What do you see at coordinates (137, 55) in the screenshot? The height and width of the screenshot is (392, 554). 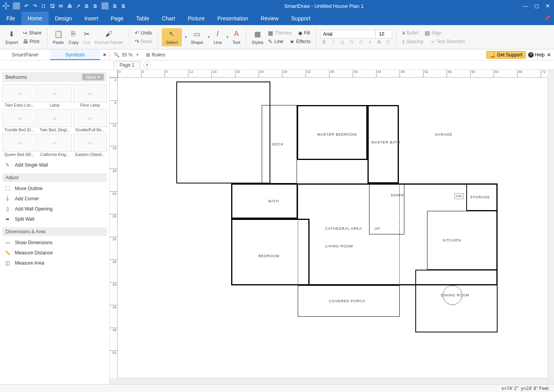 I see `zoom-dropdown-icon: ▼` at bounding box center [137, 55].